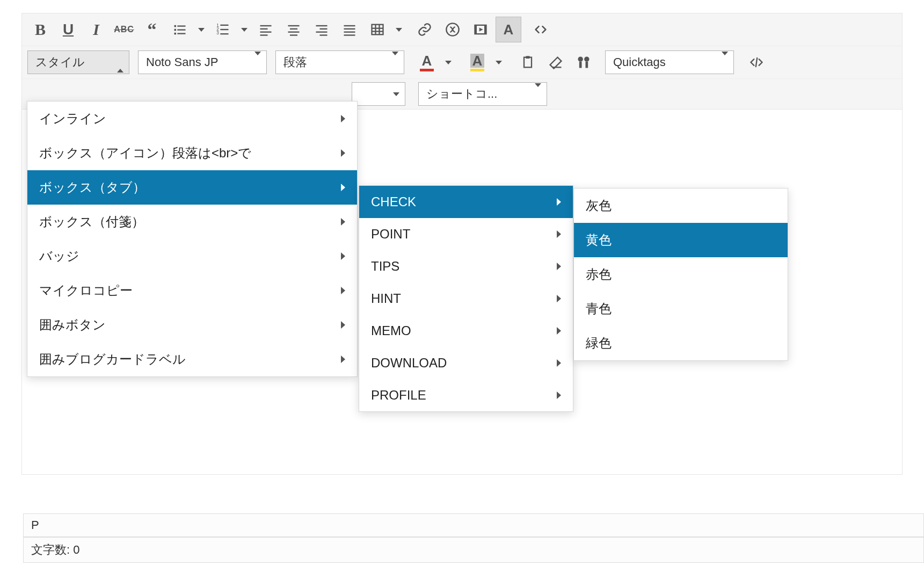 The width and height of the screenshot is (924, 580). What do you see at coordinates (466, 202) in the screenshot?
I see `submenu-item-check: CHECK` at bounding box center [466, 202].